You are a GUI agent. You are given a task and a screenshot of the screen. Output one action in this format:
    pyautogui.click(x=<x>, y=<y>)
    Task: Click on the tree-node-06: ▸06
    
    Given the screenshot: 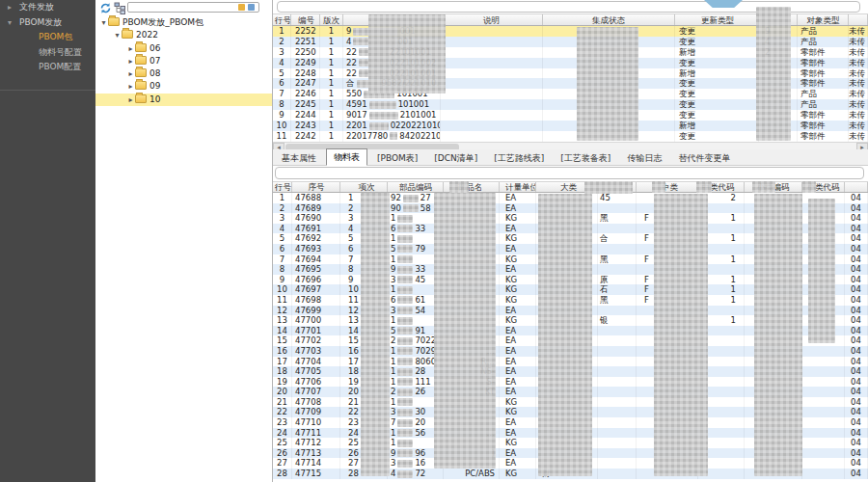 What is the action you would take?
    pyautogui.click(x=183, y=48)
    